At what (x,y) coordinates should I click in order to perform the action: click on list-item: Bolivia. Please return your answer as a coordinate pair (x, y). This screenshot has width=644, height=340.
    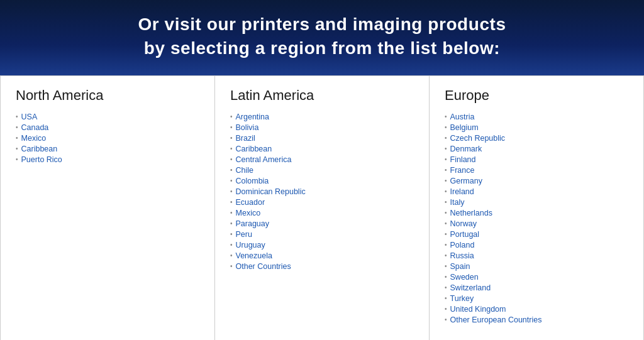
    Looking at the image, I should click on (322, 128).